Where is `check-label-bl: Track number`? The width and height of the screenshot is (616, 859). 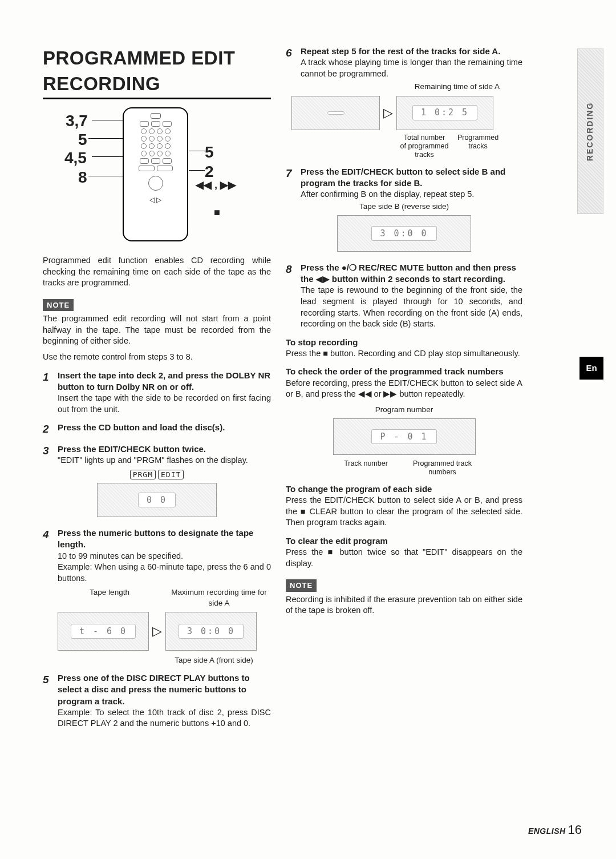
check-label-bl: Track number is located at coordinates (366, 468).